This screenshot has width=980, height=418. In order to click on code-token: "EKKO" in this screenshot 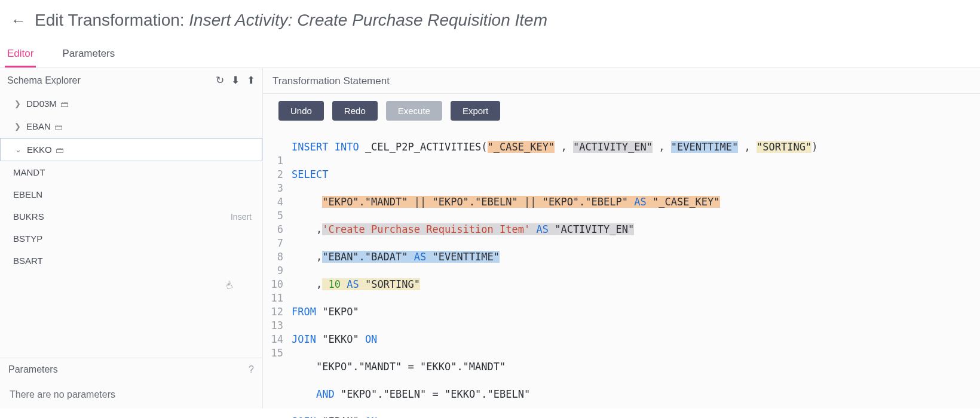, I will do `click(341, 339)`.